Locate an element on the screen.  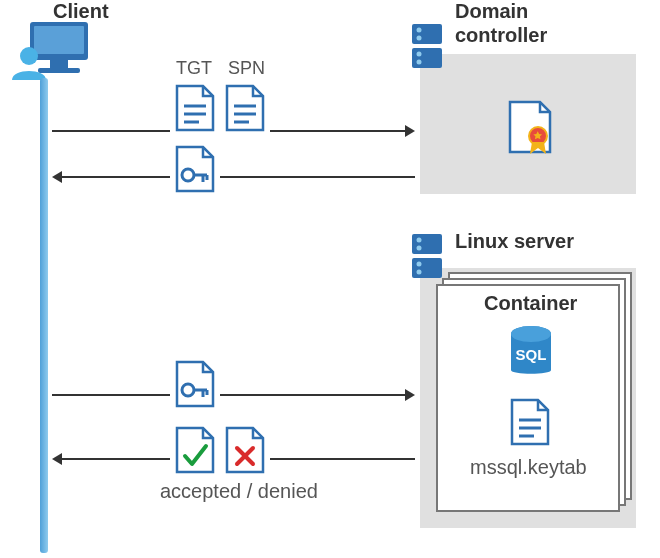
domain-controller-box is located at coordinates (528, 124).